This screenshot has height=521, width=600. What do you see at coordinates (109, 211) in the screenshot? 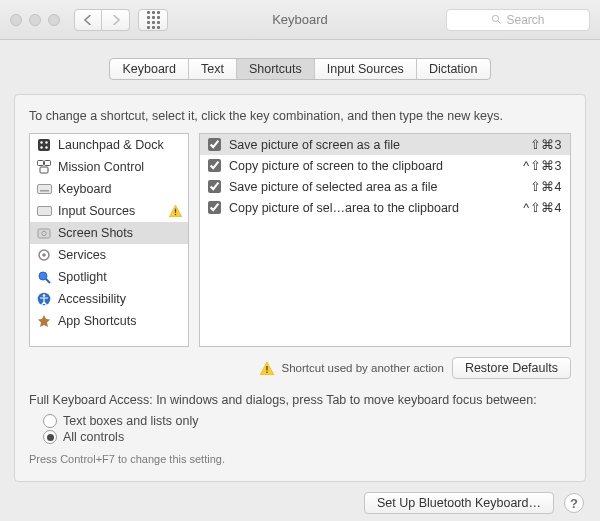
I see `sidebar-item-input-sources: Input Sources` at bounding box center [109, 211].